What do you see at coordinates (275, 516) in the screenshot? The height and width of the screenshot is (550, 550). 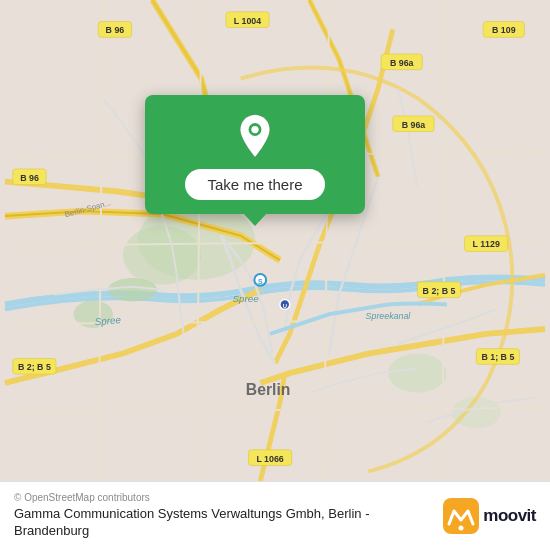 I see `bottom-bar: © OpenStreetMap contributors Gamma Commu…` at bounding box center [275, 516].